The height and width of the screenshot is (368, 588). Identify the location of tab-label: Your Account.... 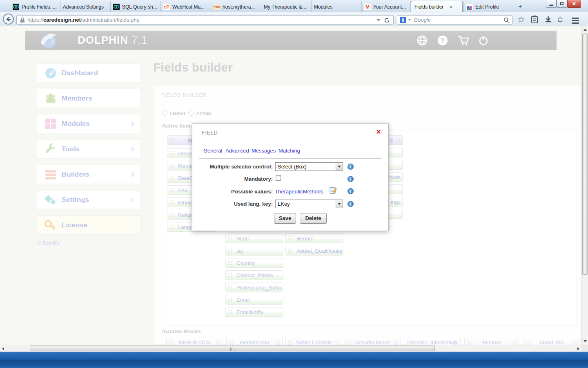
(390, 7).